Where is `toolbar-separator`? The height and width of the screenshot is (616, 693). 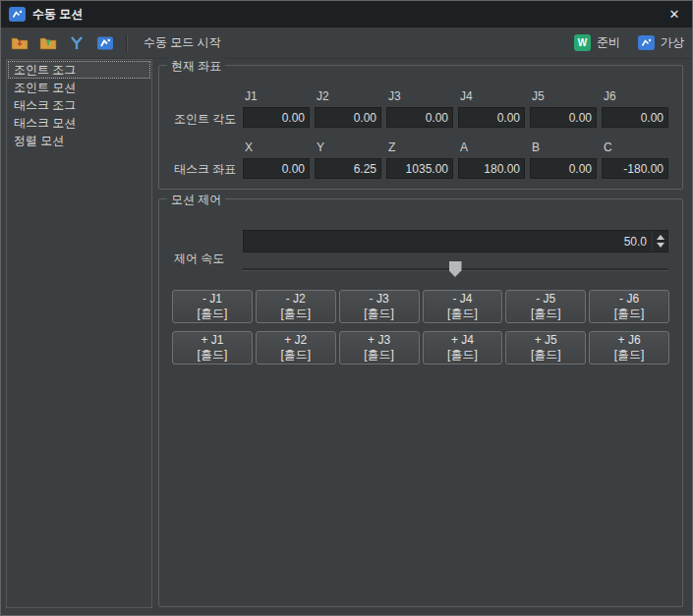 toolbar-separator is located at coordinates (127, 43).